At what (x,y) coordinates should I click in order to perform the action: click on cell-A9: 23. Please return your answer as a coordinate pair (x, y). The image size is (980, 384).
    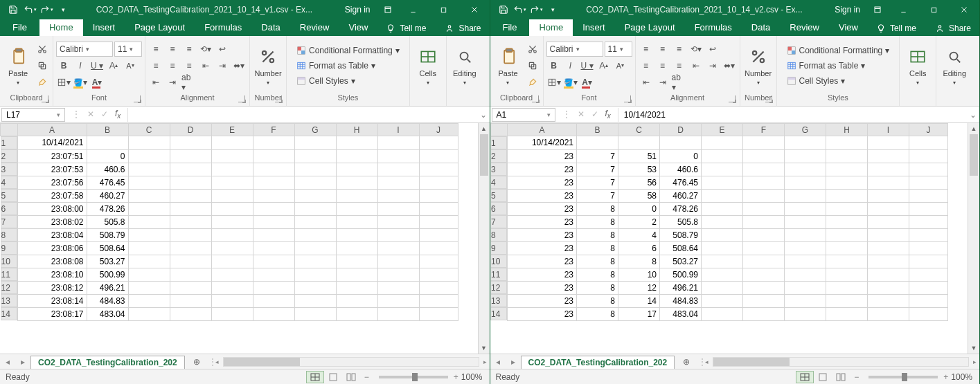
    Looking at the image, I should click on (542, 248).